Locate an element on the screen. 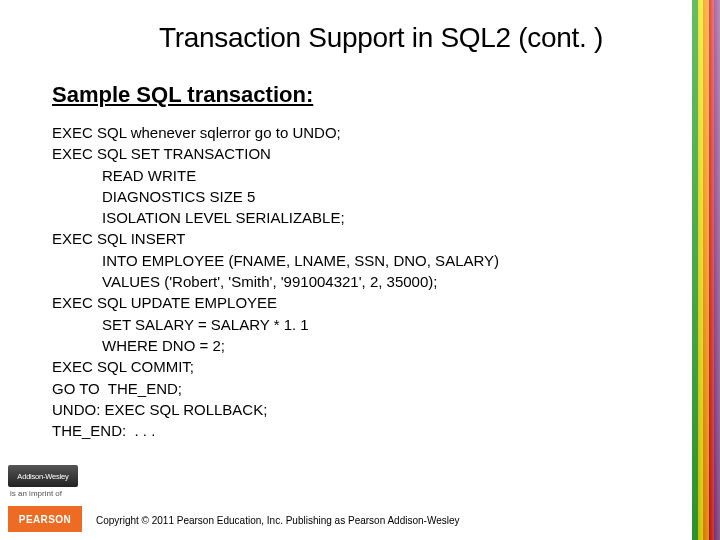 Image resolution: width=720 pixels, height=540 pixels. slide-title: Transaction Support in SQL2 (cont. ) is located at coordinates (381, 38).